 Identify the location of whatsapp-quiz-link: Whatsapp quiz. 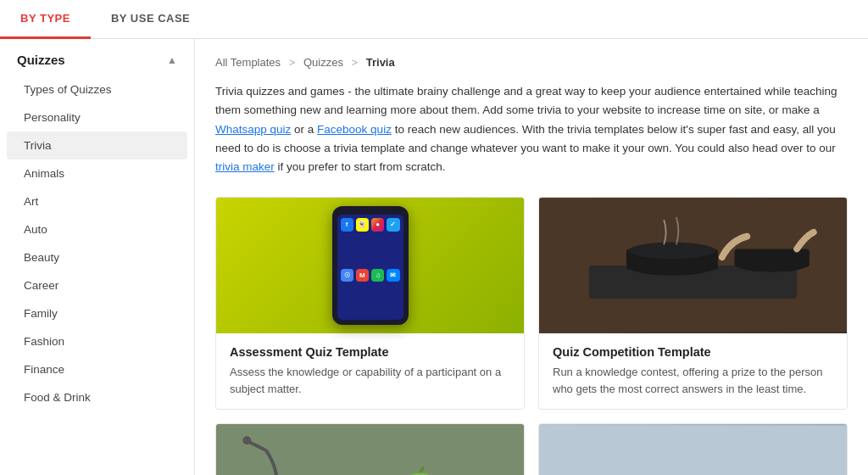
(253, 129).